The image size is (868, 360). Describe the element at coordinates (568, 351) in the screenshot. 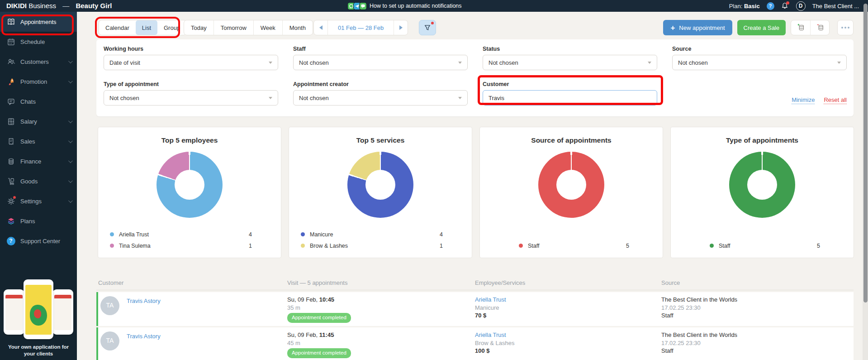

I see `service-price: 100 $` at that location.